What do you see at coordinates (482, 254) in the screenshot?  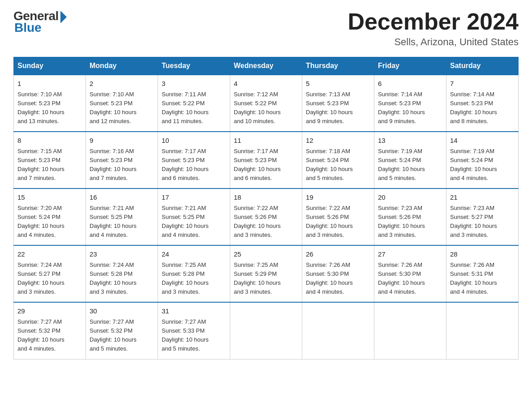 I see `day-number: 28` at bounding box center [482, 254].